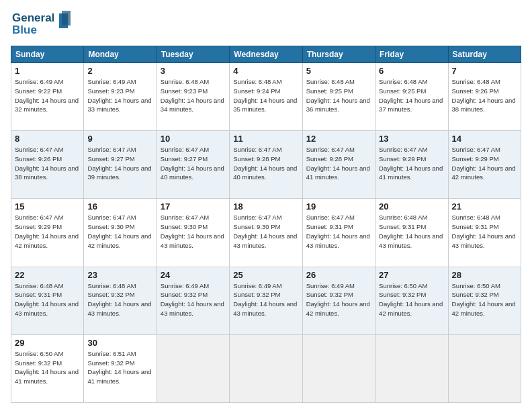 The image size is (532, 411). Describe the element at coordinates (411, 95) in the screenshot. I see `cell-content: Sunrise: 6:48 AMSunset: 9:25 PMDaylight:…` at that location.